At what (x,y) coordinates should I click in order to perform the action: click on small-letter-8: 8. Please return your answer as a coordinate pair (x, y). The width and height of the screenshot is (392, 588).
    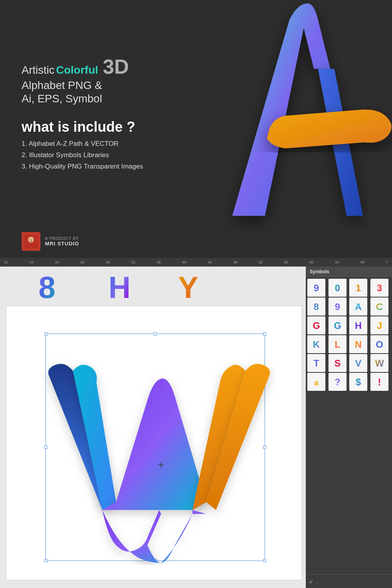
    Looking at the image, I should click on (47, 289).